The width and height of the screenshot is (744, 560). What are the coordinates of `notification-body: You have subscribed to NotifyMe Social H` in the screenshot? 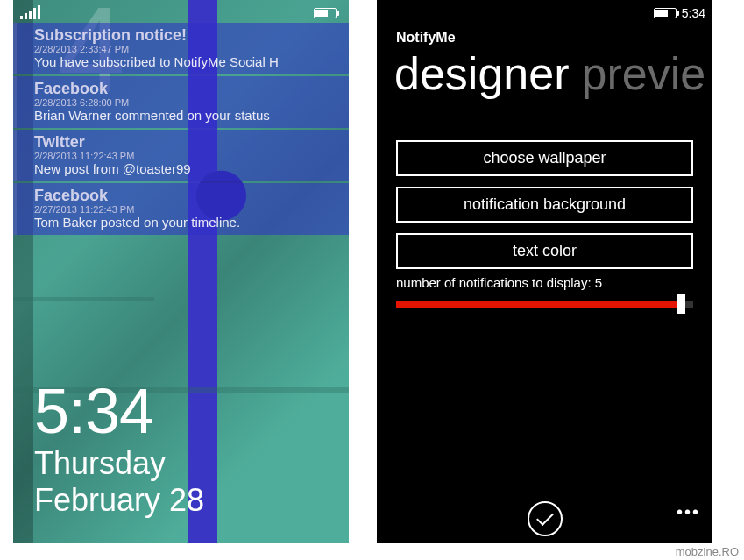 It's located at (188, 61).